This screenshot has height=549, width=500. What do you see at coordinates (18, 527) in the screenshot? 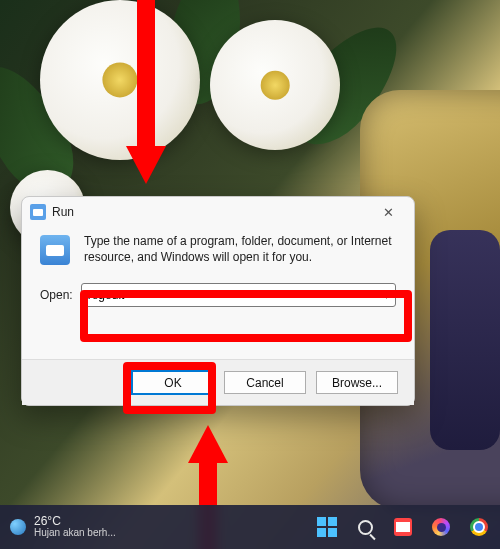
I see `weather-icon` at bounding box center [18, 527].